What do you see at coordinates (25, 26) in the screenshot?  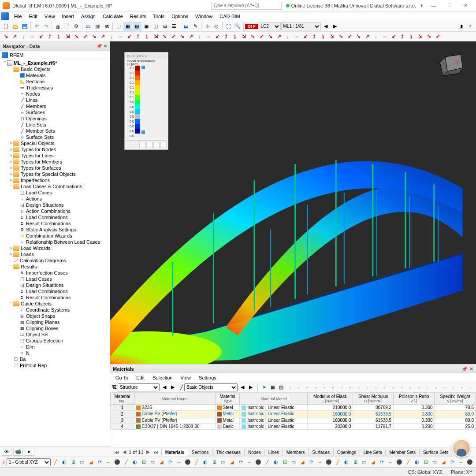 I see `save-file-icon` at bounding box center [25, 26].